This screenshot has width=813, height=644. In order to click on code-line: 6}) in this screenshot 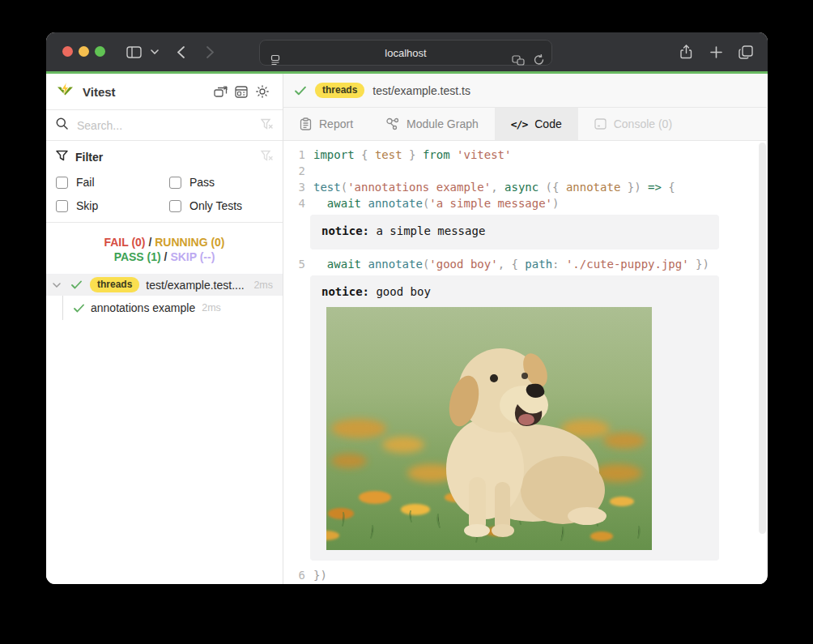, I will do `click(525, 575)`.